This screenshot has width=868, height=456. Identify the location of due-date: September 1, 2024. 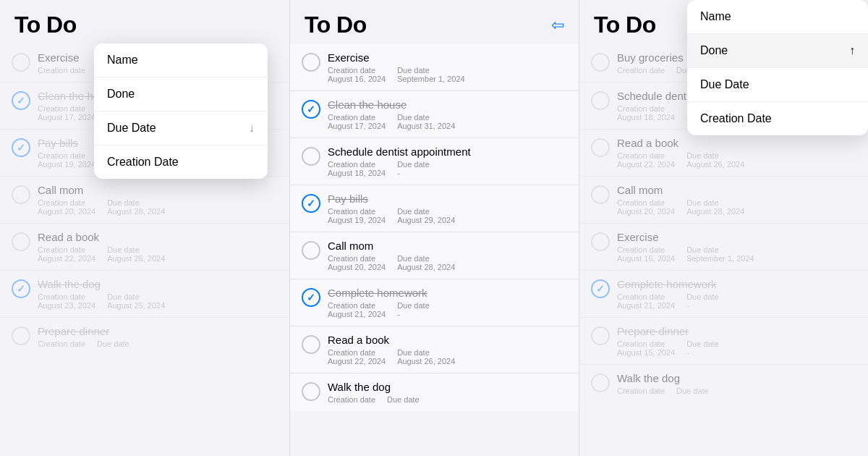
(720, 258).